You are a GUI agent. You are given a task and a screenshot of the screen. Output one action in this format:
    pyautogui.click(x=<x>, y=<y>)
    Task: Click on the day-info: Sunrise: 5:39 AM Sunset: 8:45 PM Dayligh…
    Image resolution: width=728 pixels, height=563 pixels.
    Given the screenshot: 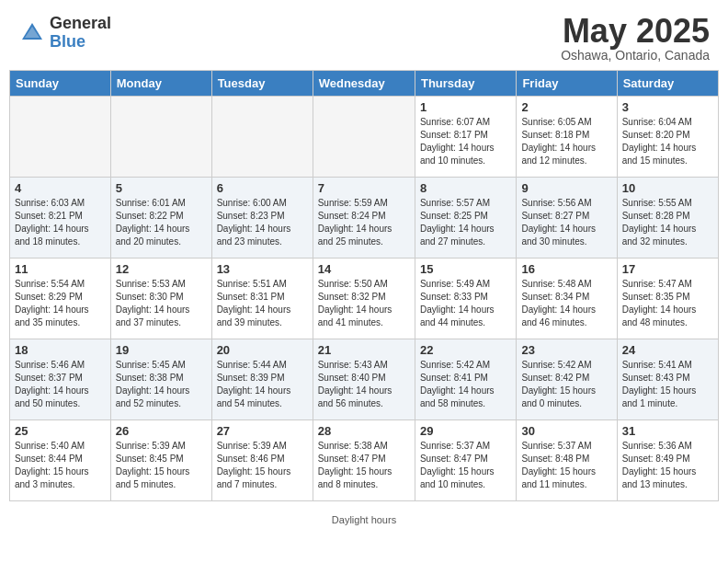 What is the action you would take?
    pyautogui.click(x=162, y=465)
    